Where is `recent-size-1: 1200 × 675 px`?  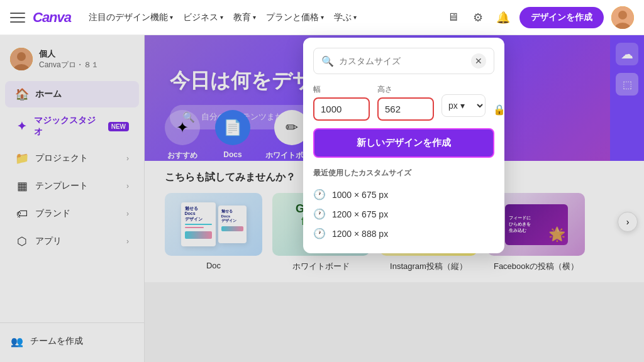
recent-size-1: 1200 × 675 px is located at coordinates (360, 214).